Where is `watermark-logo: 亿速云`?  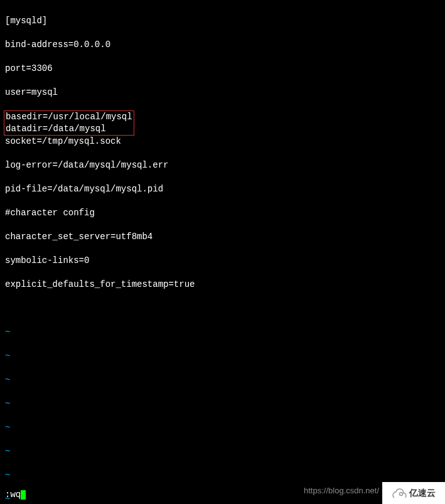 watermark-logo: 亿速云 is located at coordinates (414, 493).